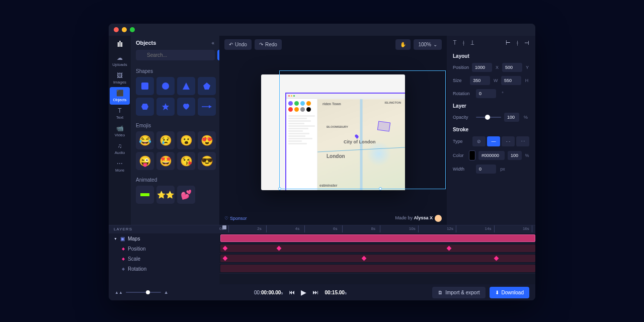 This screenshot has width=644, height=322. I want to click on position-y-input, so click(512, 67).